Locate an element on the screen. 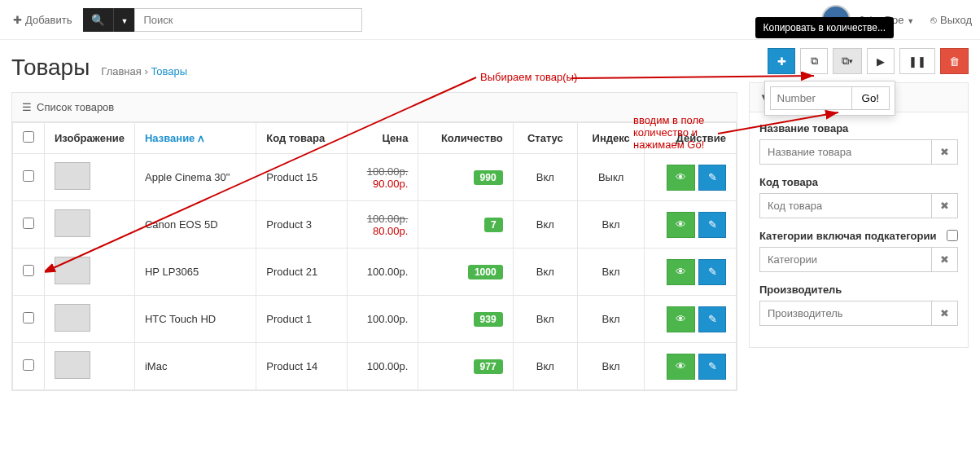 Image resolution: width=980 pixels, height=462 pixels. cell-qty: 7 is located at coordinates (466, 225).